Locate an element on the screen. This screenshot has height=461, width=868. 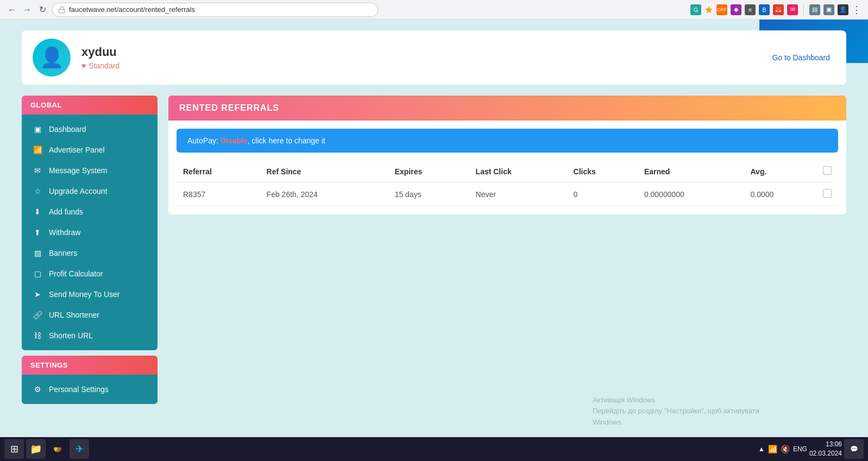
cell-ref-since: Feb 26th, 2024 is located at coordinates (324, 194).